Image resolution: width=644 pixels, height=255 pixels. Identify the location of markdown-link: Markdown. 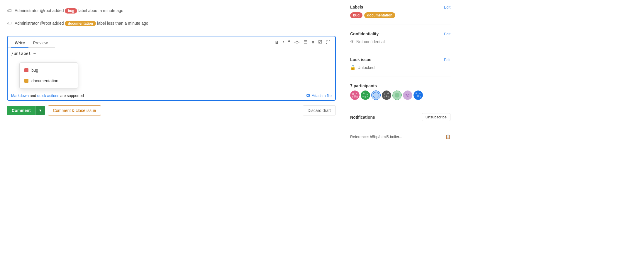
(20, 96).